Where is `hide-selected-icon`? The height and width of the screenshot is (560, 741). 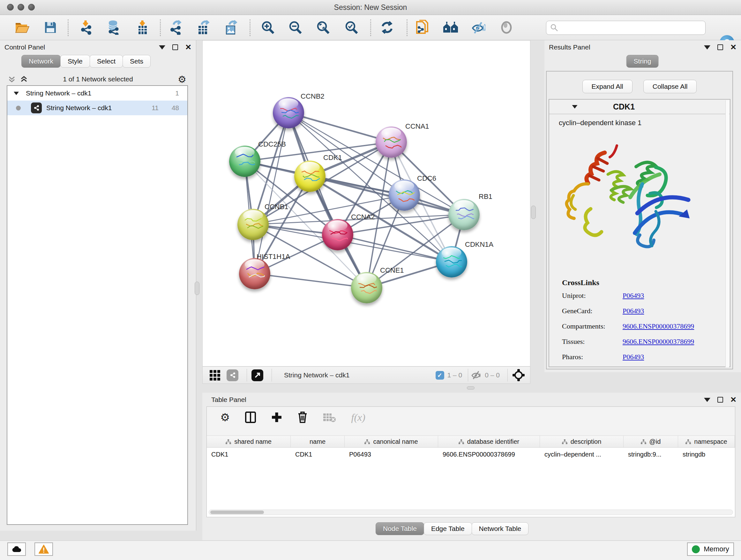 hide-selected-icon is located at coordinates (478, 27).